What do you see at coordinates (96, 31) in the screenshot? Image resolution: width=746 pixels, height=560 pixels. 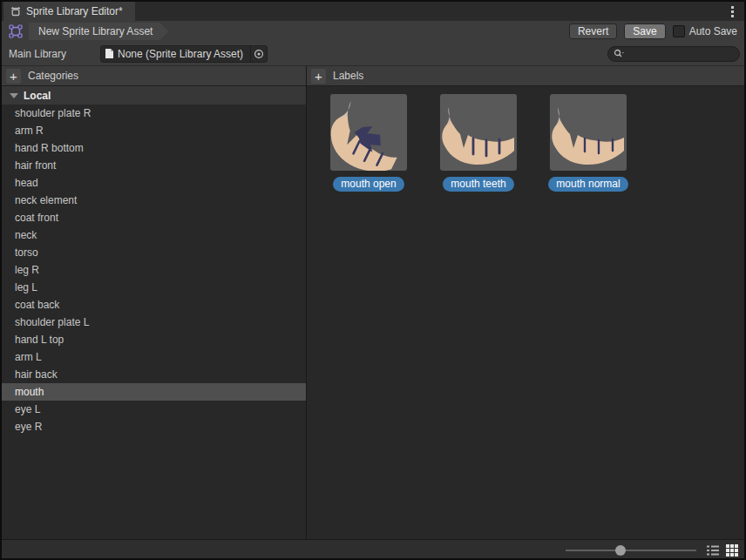 I see `breadcrumb-label: New Sprite Library Asset` at bounding box center [96, 31].